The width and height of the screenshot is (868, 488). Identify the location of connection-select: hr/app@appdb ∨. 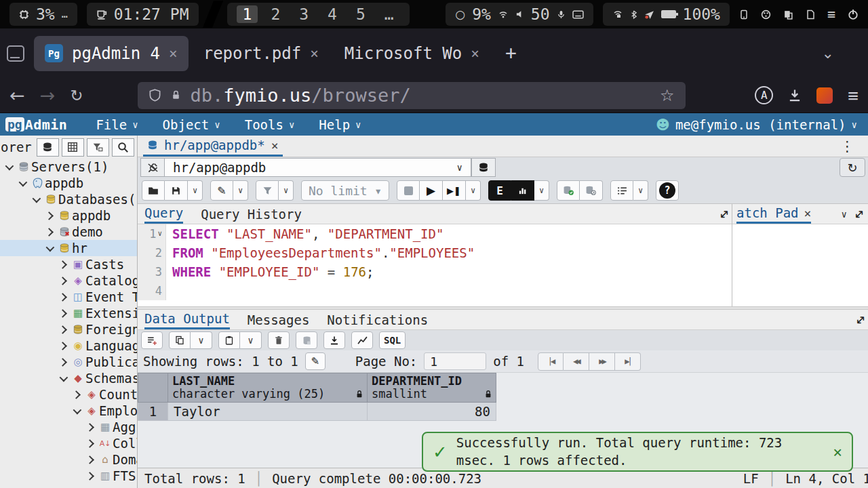
(318, 167).